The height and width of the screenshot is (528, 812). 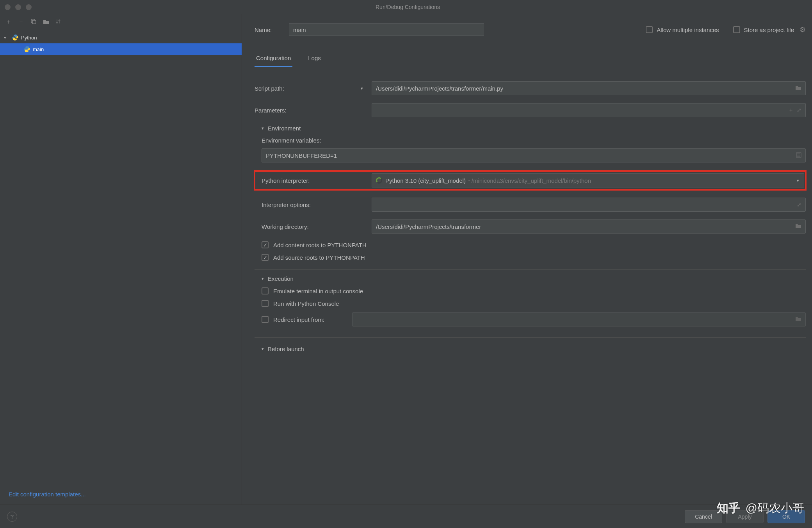 What do you see at coordinates (121, 37) in the screenshot?
I see `tree-python-category: ▾ Python` at bounding box center [121, 37].